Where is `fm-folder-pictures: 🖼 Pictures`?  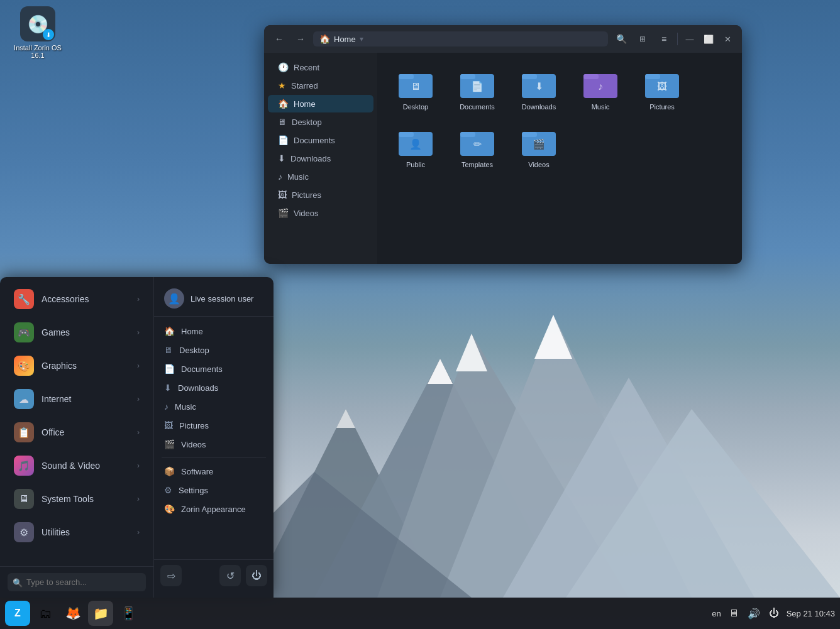
fm-folder-pictures: 🖼 Pictures is located at coordinates (662, 89).